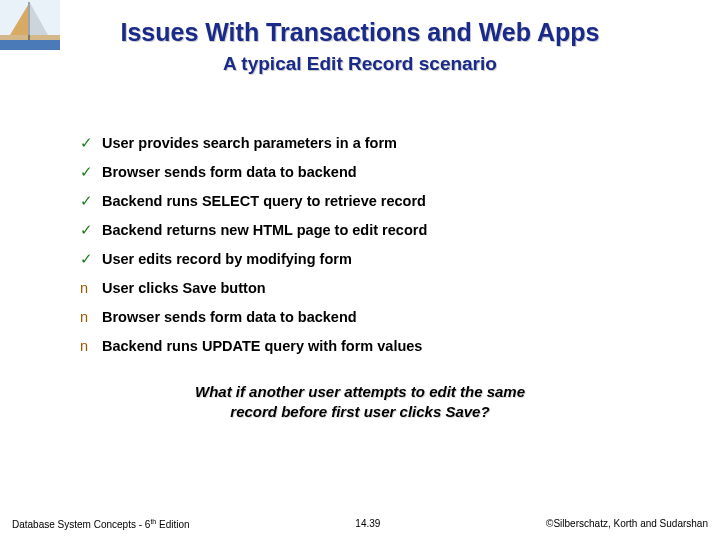 This screenshot has width=720, height=540. Describe the element at coordinates (360, 412) in the screenshot. I see `callout-line2: record before first user clicks Save?` at that location.